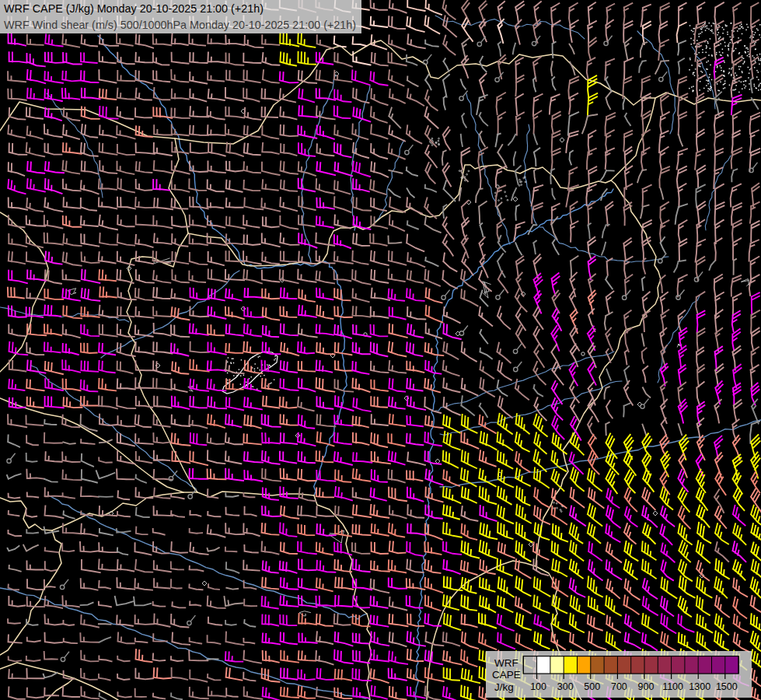 This screenshot has width=761, height=700. What do you see at coordinates (507, 675) in the screenshot?
I see `svg-text: CAPE` at bounding box center [507, 675].